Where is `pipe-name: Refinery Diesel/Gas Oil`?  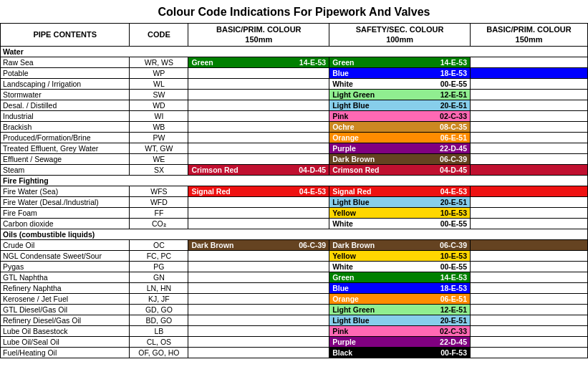 pipe-name: Refinery Diesel/Gas Oil is located at coordinates (65, 320).